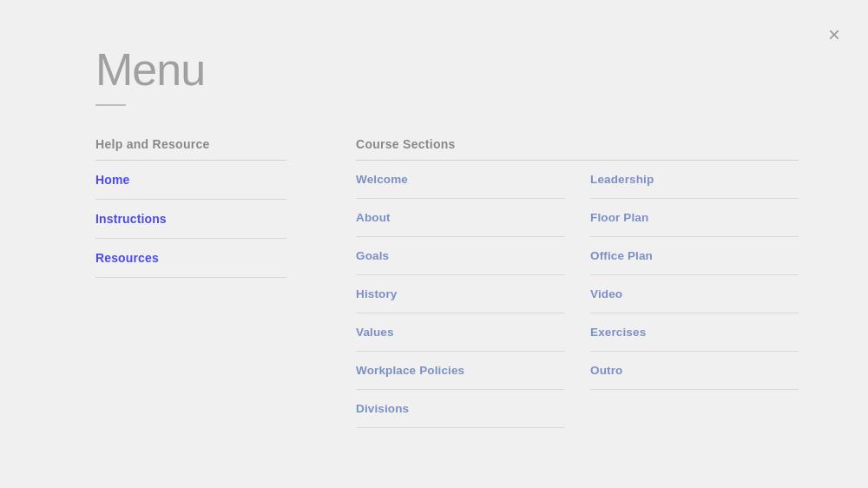  Describe the element at coordinates (460, 371) in the screenshot. I see `course-item-workplace-policies: Workplace Policies` at that location.